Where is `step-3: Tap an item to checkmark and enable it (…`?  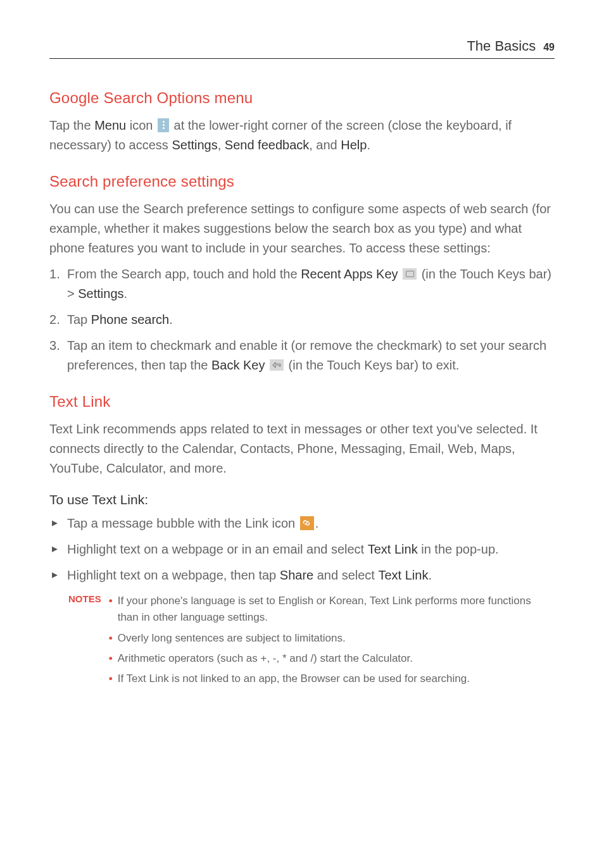
step-3: Tap an item to checkmark and enable it (… is located at coordinates (302, 356).